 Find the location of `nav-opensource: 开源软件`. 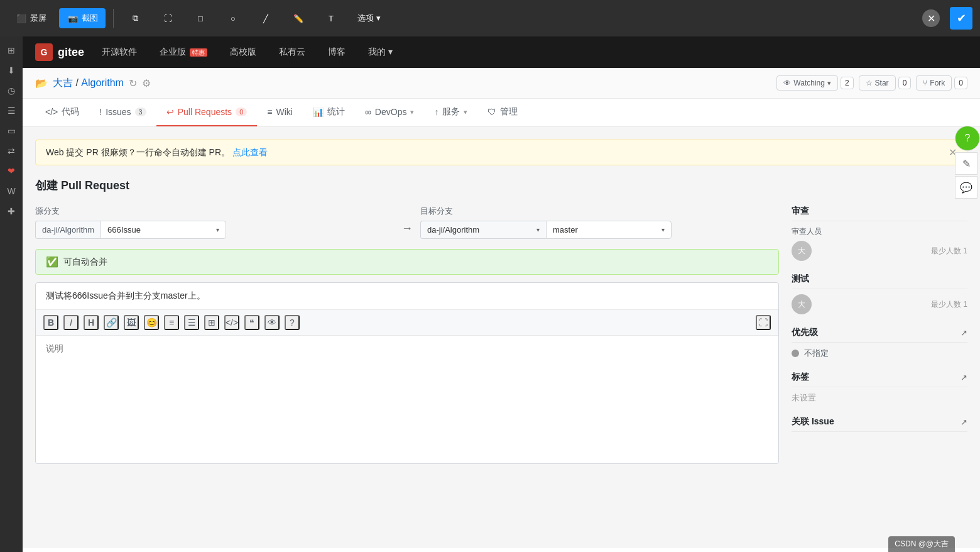

nav-opensource: 开源软件 is located at coordinates (119, 52).